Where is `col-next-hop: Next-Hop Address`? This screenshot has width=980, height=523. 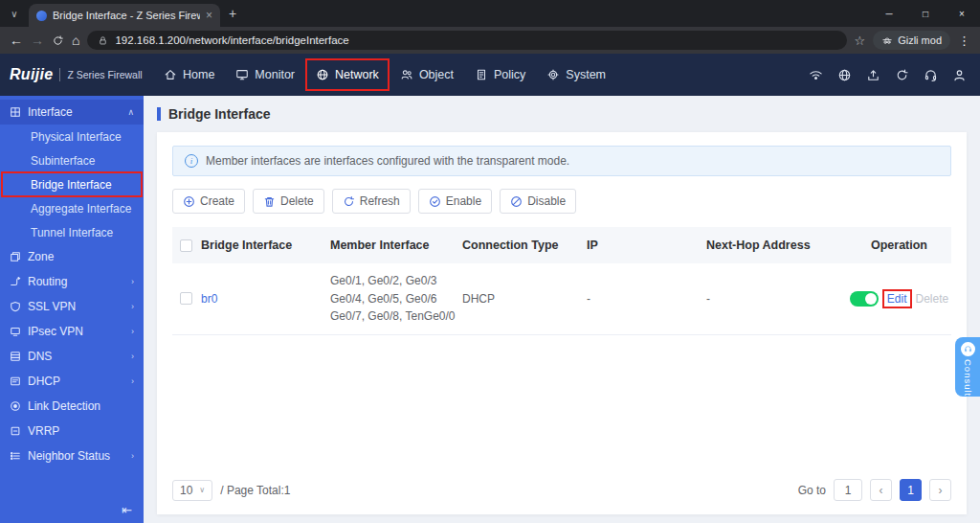 col-next-hop: Next-Hop Address is located at coordinates (777, 245).